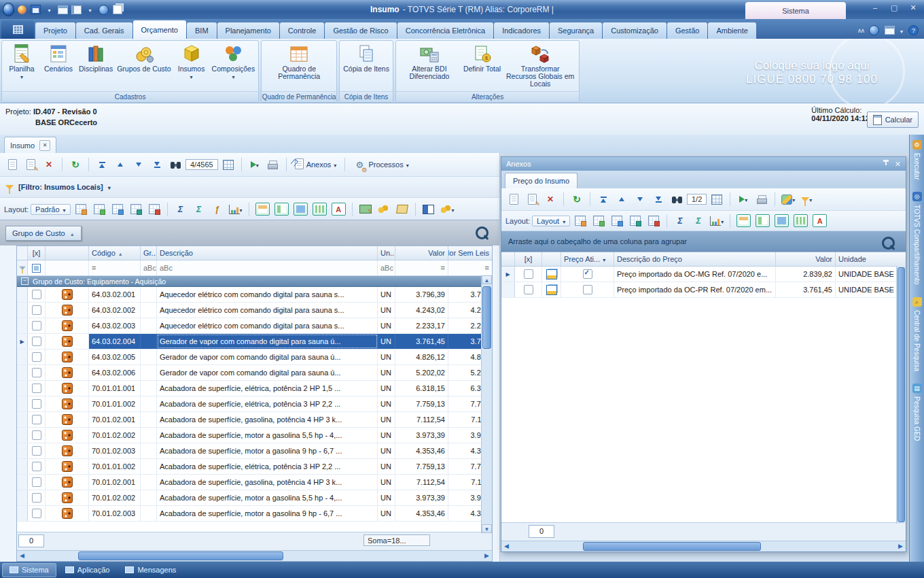  Describe the element at coordinates (316, 165) in the screenshot. I see `anexos-button: Anexos` at that location.